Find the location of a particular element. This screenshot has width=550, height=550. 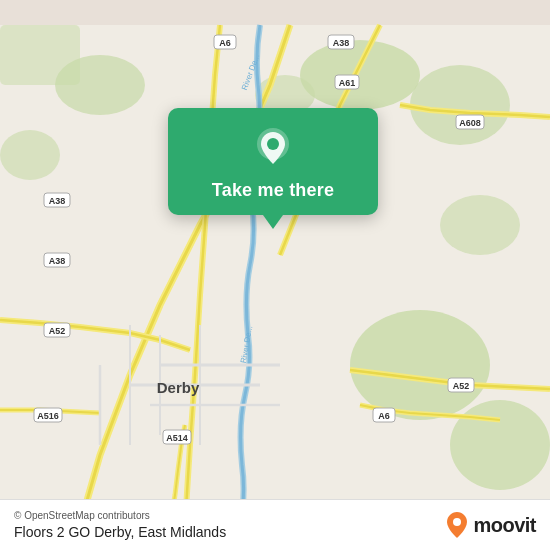

svg-text: A61 is located at coordinates (348, 83).